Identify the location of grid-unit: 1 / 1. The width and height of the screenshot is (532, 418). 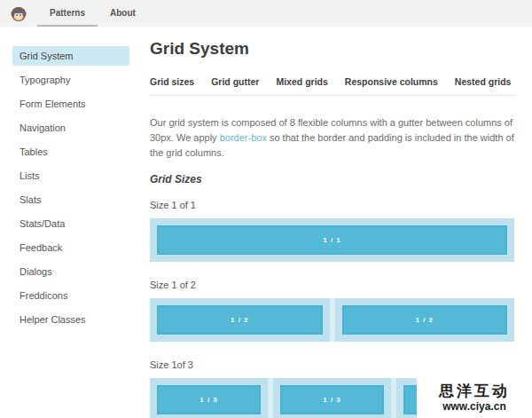
(332, 240).